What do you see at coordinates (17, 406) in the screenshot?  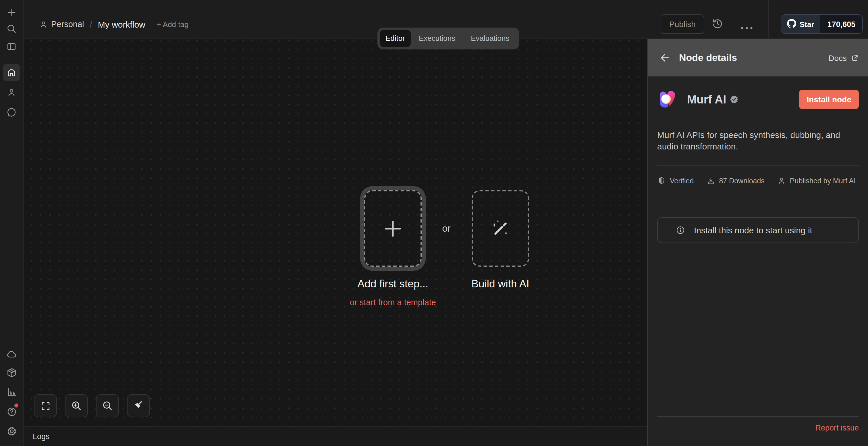 I see `notification-dot` at bounding box center [17, 406].